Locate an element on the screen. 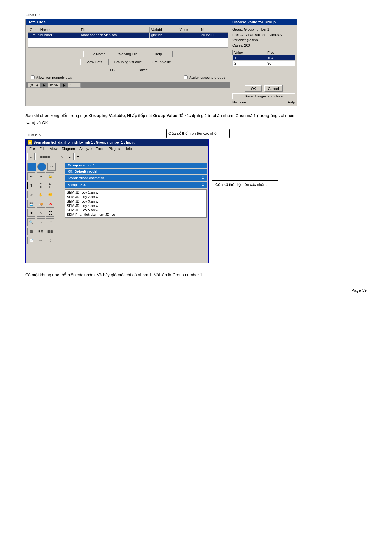  list-item-standardized: Standardized estimates ▲ ▼ is located at coordinates (136, 178).